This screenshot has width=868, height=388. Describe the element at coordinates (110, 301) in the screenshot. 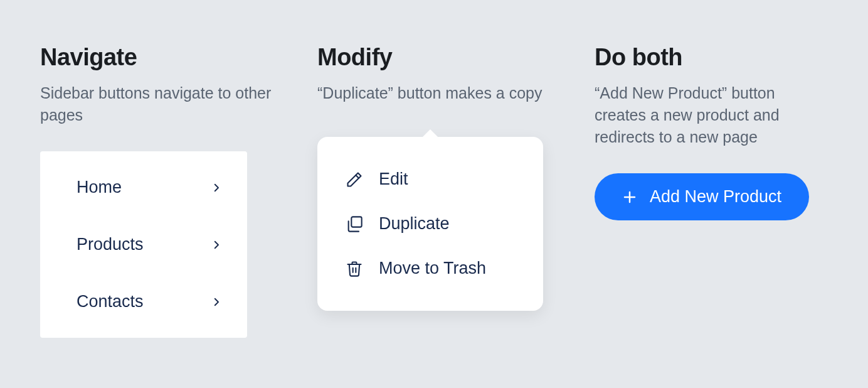

I see `sidebar-item-label: Contacts` at that location.